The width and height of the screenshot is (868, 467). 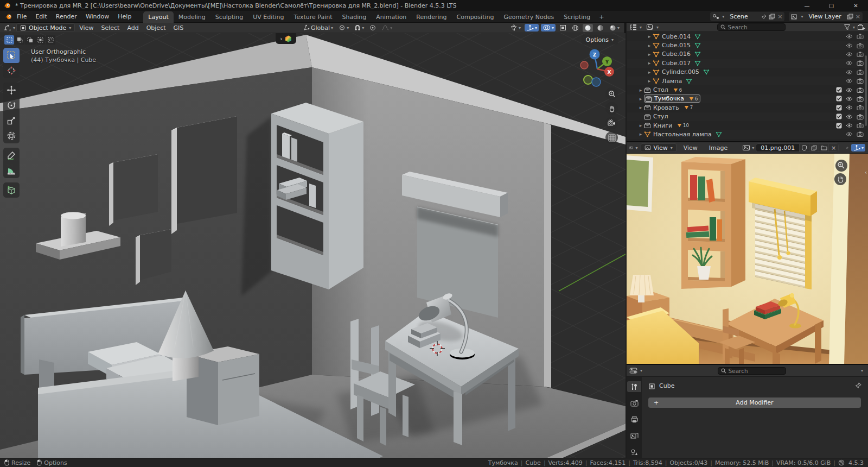 I want to click on image-pan-button, so click(x=840, y=179).